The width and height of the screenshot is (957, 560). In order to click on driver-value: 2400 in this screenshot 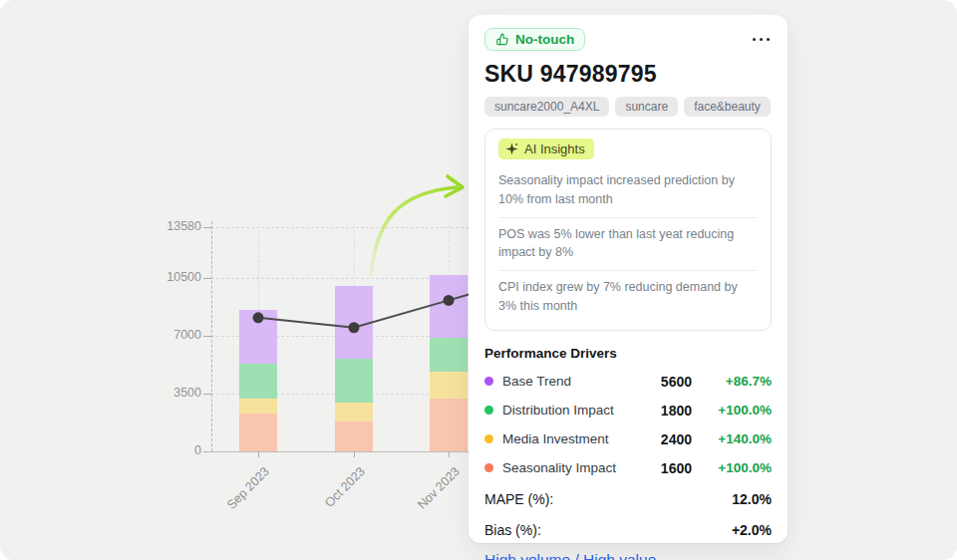, I will do `click(663, 439)`.